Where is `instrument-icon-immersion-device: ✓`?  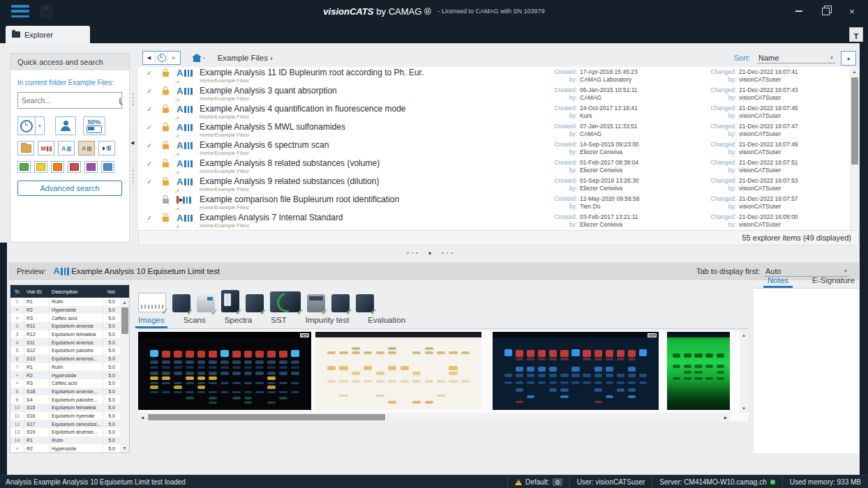
instrument-icon-immersion-device: ✓ is located at coordinates (316, 303).